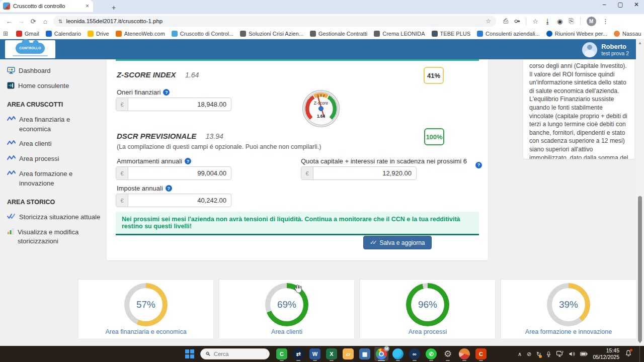 This screenshot has height=362, width=644. Describe the element at coordinates (559, 21) in the screenshot. I see `reading-mode-icon: ◉` at that location.